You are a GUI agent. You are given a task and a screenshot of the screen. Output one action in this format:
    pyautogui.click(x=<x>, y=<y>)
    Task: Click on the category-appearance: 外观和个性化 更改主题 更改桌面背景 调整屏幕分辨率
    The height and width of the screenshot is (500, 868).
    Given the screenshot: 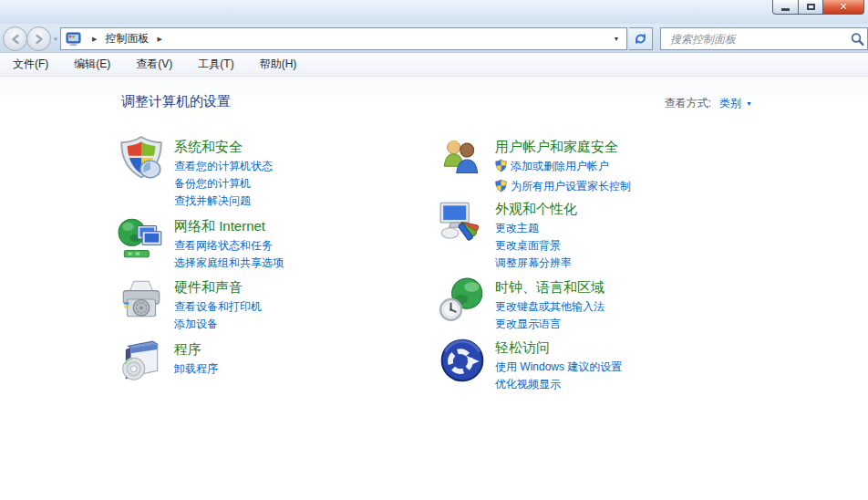 What is the action you would take?
    pyautogui.click(x=588, y=234)
    